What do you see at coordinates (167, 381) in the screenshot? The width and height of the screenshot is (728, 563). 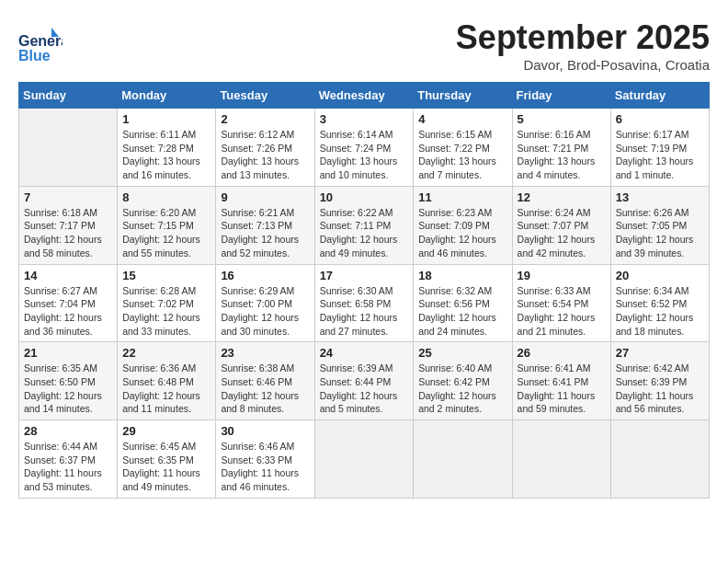 I see `calendar-cell: 22Sunrise: 6:36 AM Sunset: 6:48 PM Dayli…` at bounding box center [167, 381].